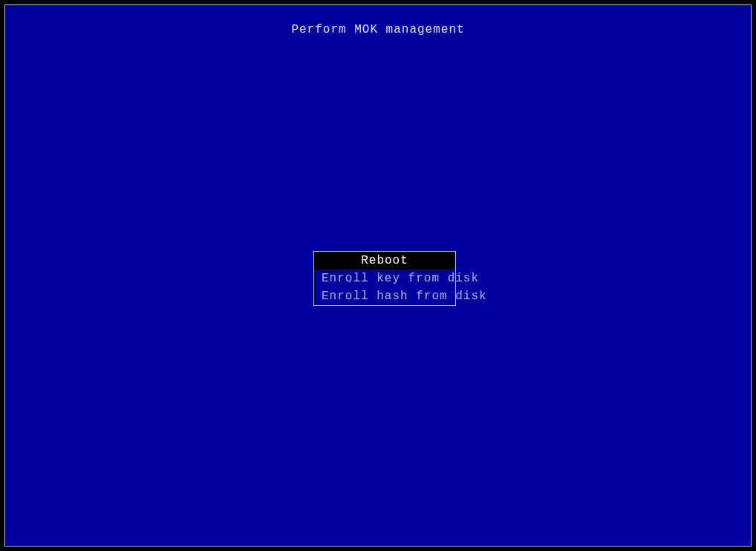  Describe the element at coordinates (385, 296) in the screenshot. I see `menu-item-enroll-hash: Enroll hash from disk` at that location.